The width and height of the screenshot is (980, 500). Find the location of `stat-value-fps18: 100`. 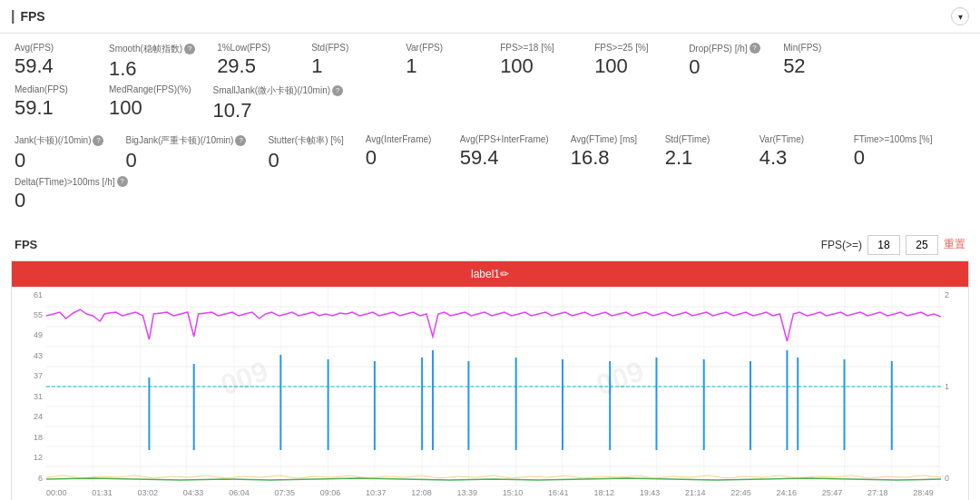

stat-value-fps18: 100 is located at coordinates (536, 66).